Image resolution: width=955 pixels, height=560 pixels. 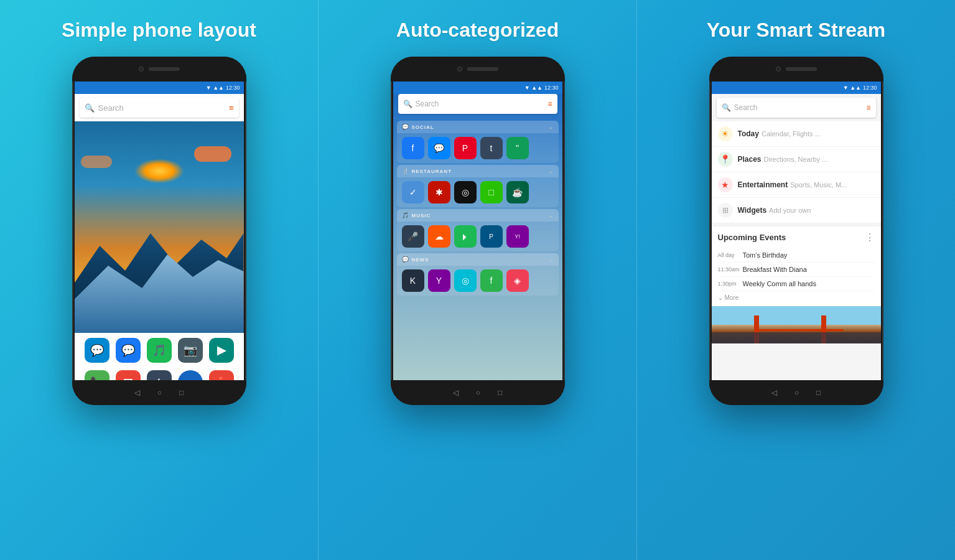 What do you see at coordinates (97, 375) in the screenshot?
I see `app-phone: 📞` at bounding box center [97, 375].